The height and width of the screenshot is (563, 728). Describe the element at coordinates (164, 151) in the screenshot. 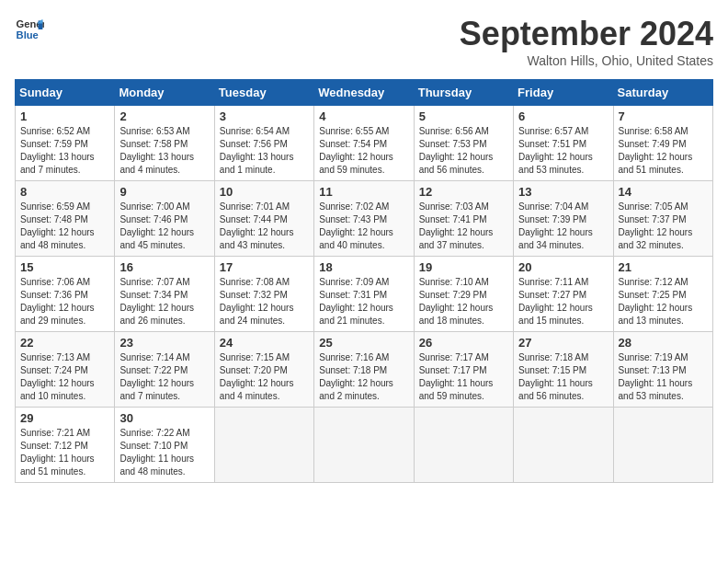

I see `day-info: Sunrise: 6:53 AMSunset: 7:58 PMDaylight:…` at that location.